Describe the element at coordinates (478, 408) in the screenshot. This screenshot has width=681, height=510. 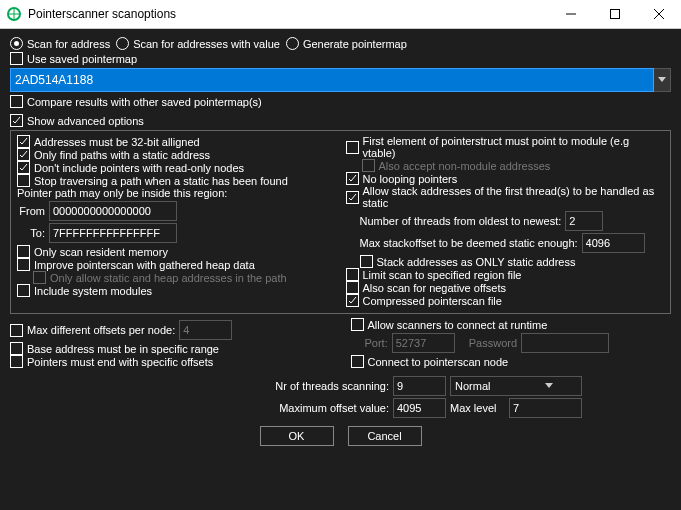
I see `max-level-label: Max level` at that location.